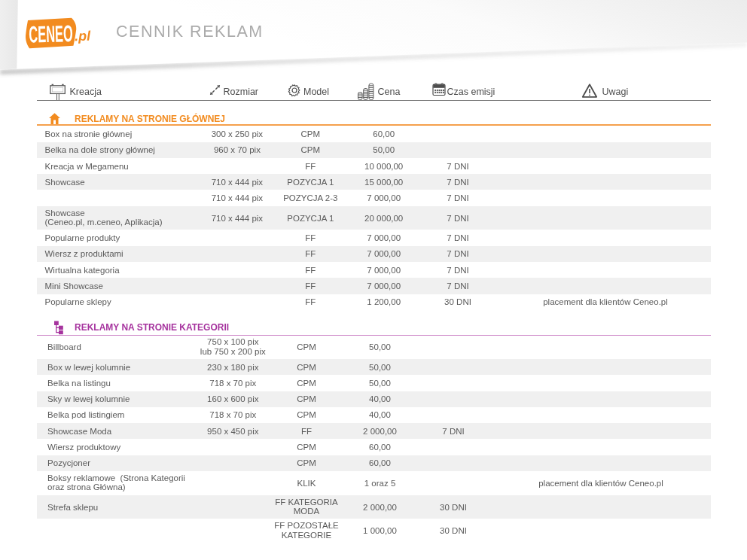 The width and height of the screenshot is (747, 560). What do you see at coordinates (83, 36) in the screenshot?
I see `svg-text: .pl` at bounding box center [83, 36].